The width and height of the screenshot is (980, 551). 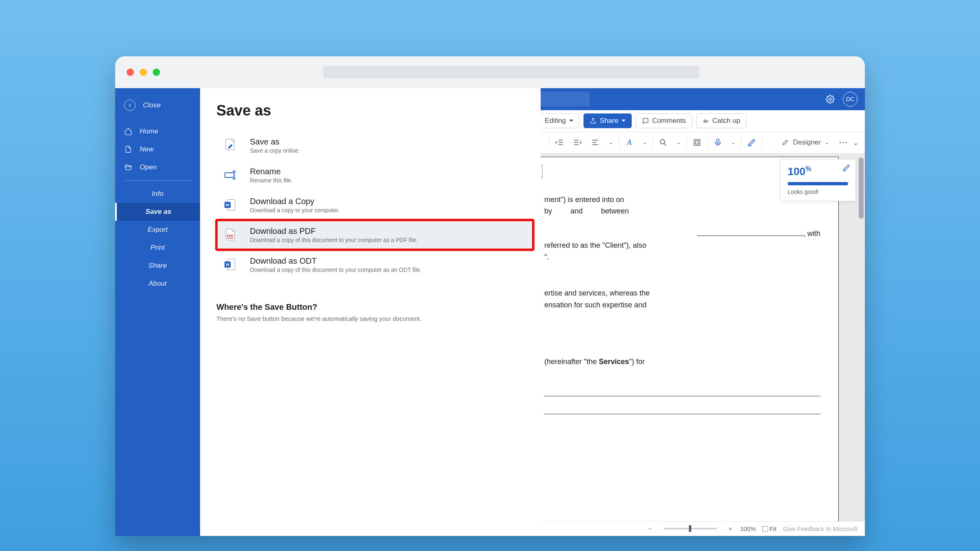 What do you see at coordinates (158, 149) in the screenshot?
I see `sidebar-item-new: New` at bounding box center [158, 149].